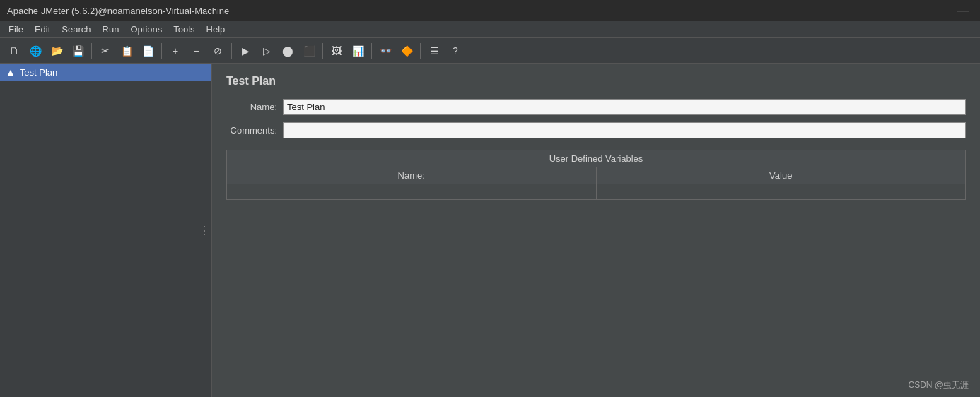 Image resolution: width=980 pixels, height=397 pixels. What do you see at coordinates (490, 30) in the screenshot?
I see `menu-bar: FileEditSearchRunOptionsToolsHelp` at bounding box center [490, 30].